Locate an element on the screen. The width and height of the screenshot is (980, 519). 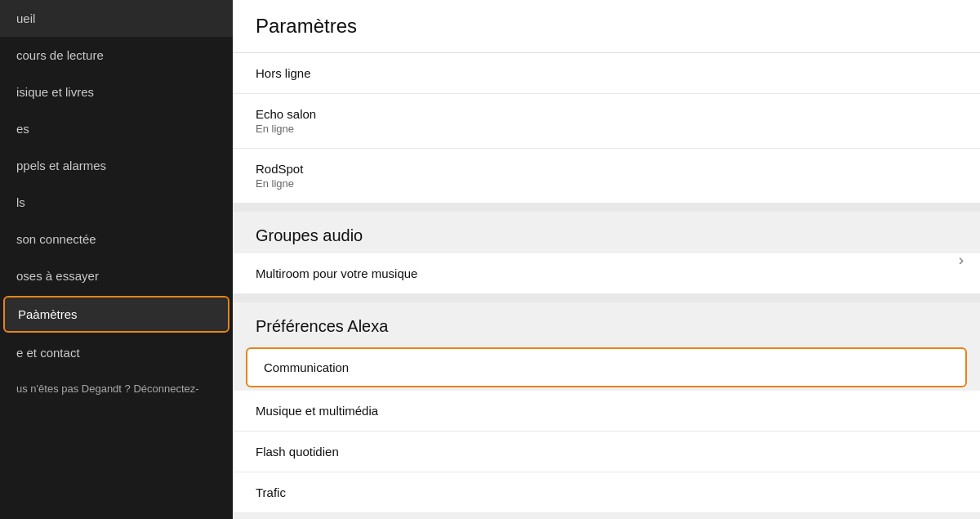
item-name: Musique et multimédia is located at coordinates (606, 410).